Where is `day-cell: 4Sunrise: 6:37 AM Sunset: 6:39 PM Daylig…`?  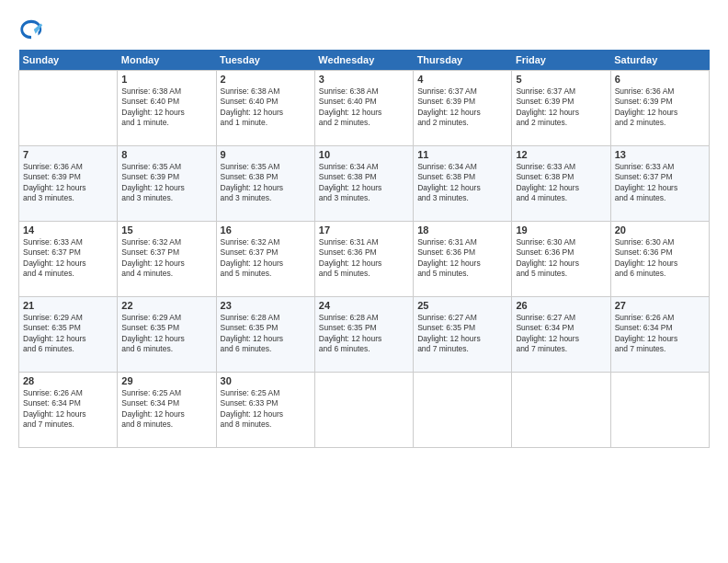 day-cell: 4Sunrise: 6:37 AM Sunset: 6:39 PM Daylig… is located at coordinates (463, 109).